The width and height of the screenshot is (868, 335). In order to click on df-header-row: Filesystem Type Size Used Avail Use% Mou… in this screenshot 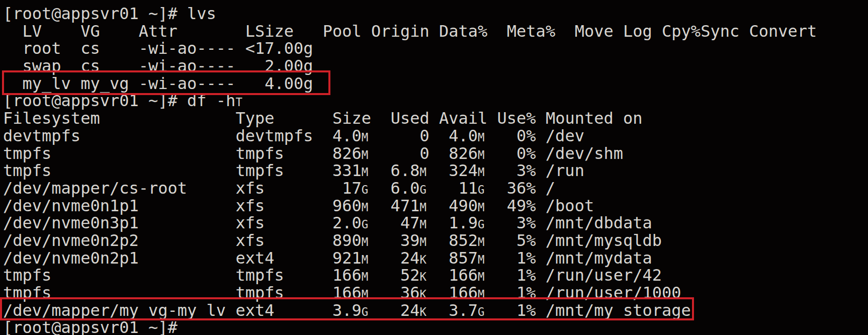, I will do `click(436, 119)`.